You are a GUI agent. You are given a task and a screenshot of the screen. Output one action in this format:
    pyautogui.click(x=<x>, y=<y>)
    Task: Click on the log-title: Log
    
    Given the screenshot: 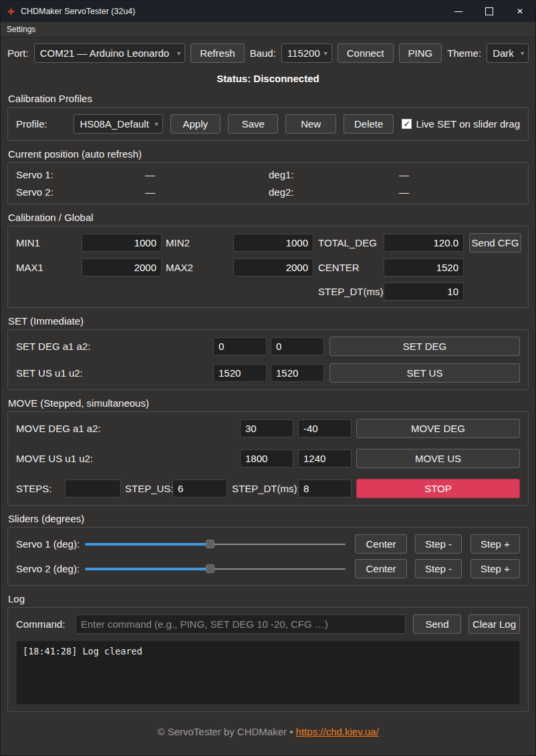 What is the action you would take?
    pyautogui.click(x=269, y=598)
    